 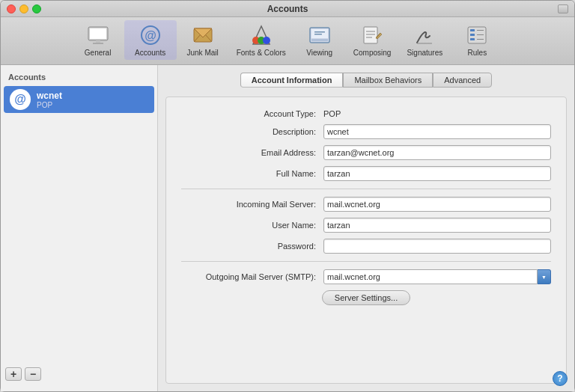 I want to click on remove-account-button: −, so click(x=33, y=374).